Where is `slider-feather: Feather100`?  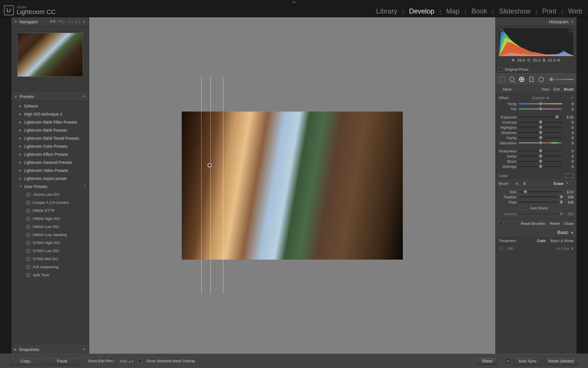 slider-feather: Feather100 is located at coordinates (536, 197).